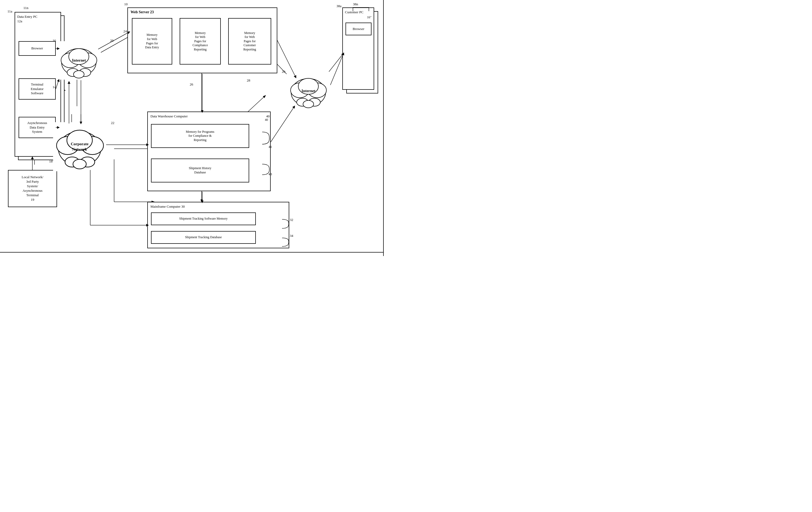  I want to click on local-network-label: Local Network/3rd PartySystem/Asynchrono…, so click(33, 188).